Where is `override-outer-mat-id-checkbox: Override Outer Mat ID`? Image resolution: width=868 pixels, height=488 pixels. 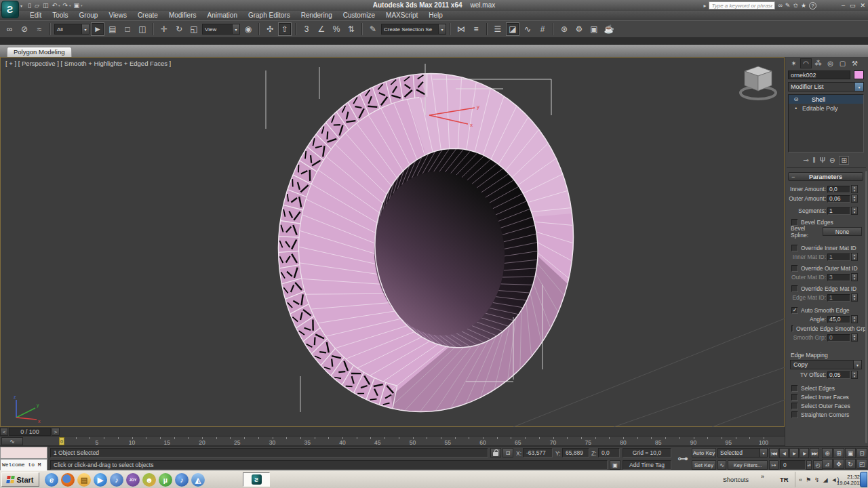
override-outer-mat-id-checkbox: Override Outer Mat ID is located at coordinates (826, 268).